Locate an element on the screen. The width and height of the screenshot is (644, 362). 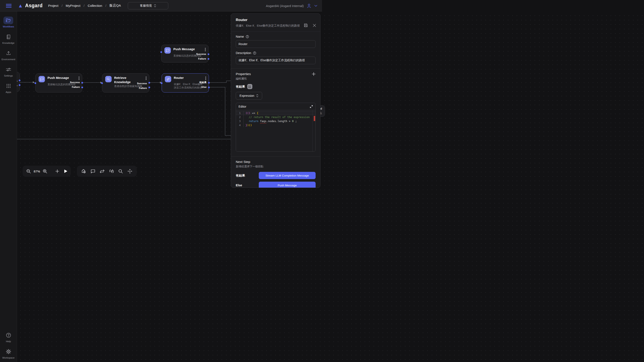
breadcrumb-project: Project is located at coordinates (53, 6).